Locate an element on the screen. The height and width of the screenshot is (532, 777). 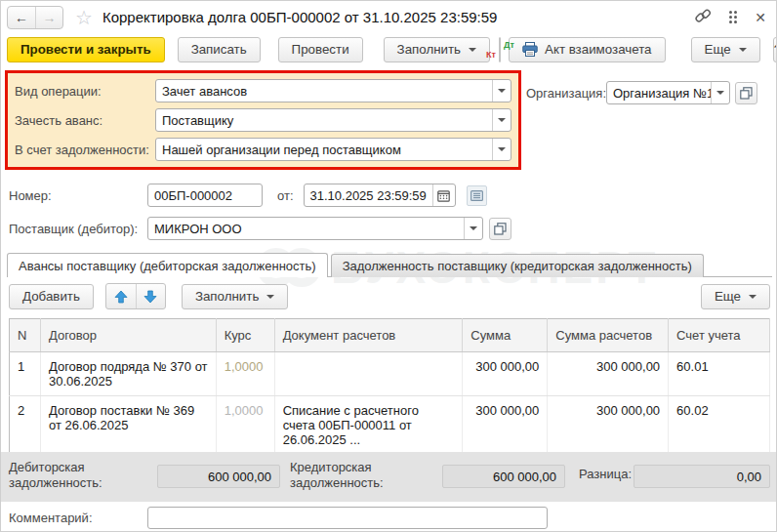
col-rate: Курс is located at coordinates (245, 336).